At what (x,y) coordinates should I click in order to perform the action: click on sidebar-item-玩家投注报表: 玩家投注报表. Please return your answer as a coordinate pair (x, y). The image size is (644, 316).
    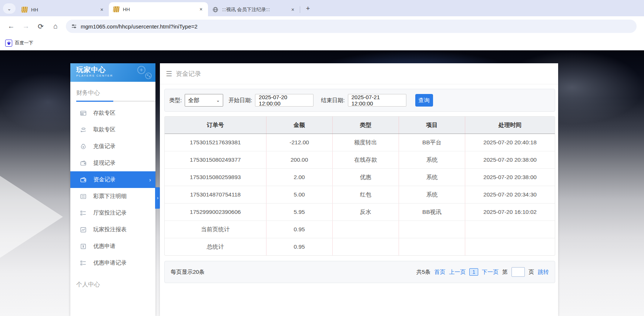
    Looking at the image, I should click on (113, 229).